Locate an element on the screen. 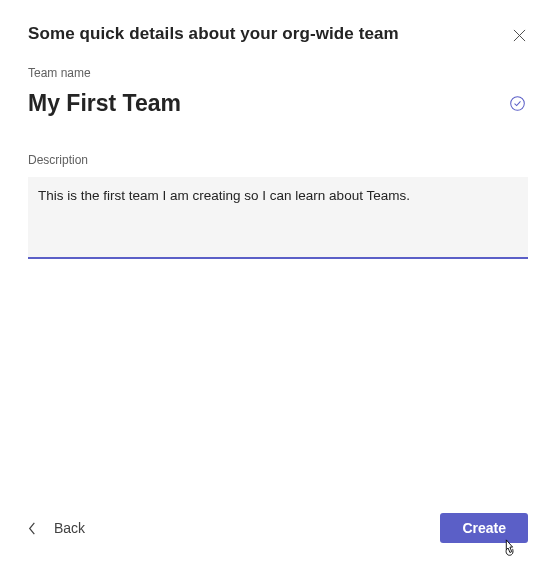 The height and width of the screenshot is (561, 556). team-name-row is located at coordinates (278, 104).